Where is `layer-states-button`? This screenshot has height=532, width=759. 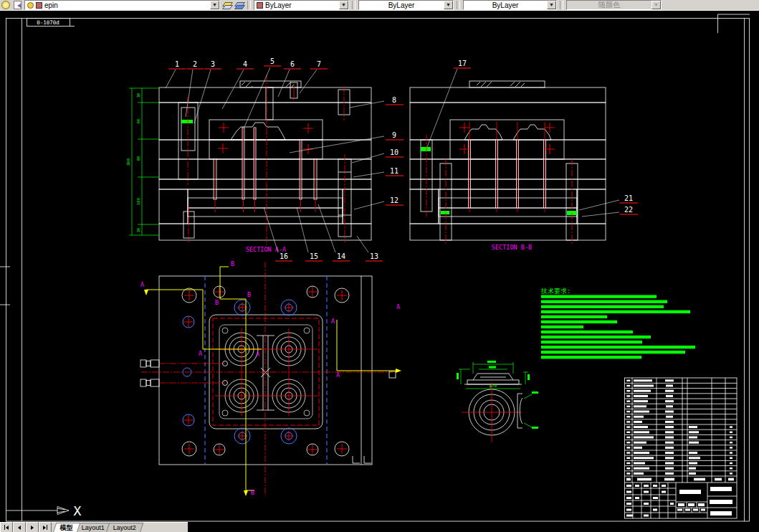 layer-states-button is located at coordinates (239, 5).